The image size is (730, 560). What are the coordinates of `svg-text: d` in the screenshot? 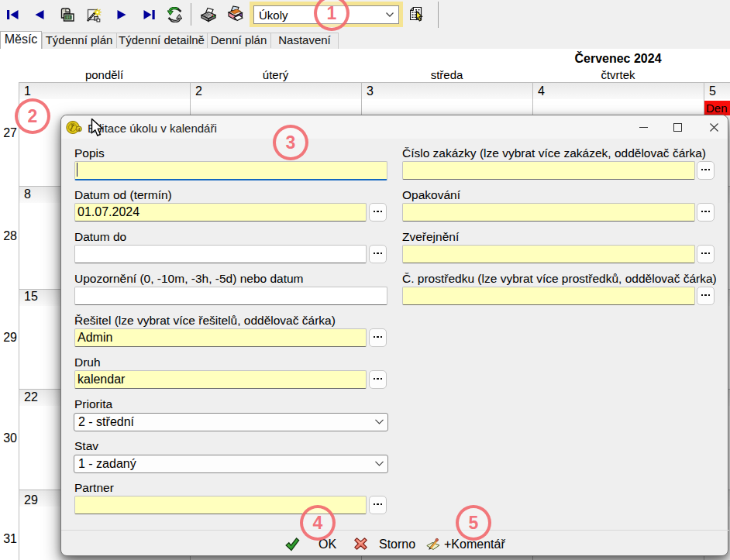 It's located at (79, 129).